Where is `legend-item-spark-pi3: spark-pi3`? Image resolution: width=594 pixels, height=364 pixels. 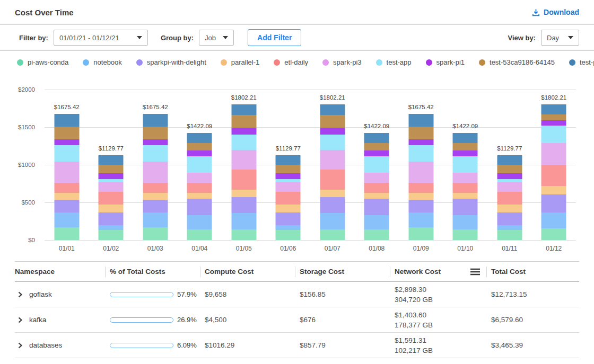
legend-item-spark-pi3: spark-pi3 is located at coordinates (342, 63).